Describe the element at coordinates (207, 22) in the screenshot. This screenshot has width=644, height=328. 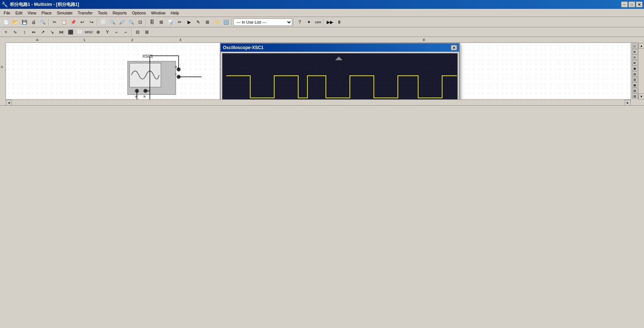
I see `grid-button: ⊞` at that location.